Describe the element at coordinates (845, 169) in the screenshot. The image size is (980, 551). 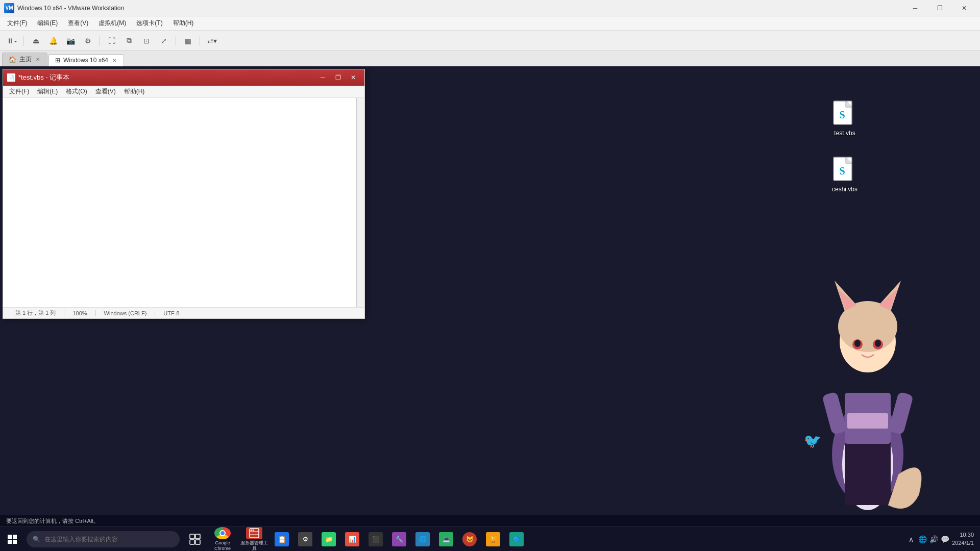
I see `ceshi-vbs-icon: S` at that location.